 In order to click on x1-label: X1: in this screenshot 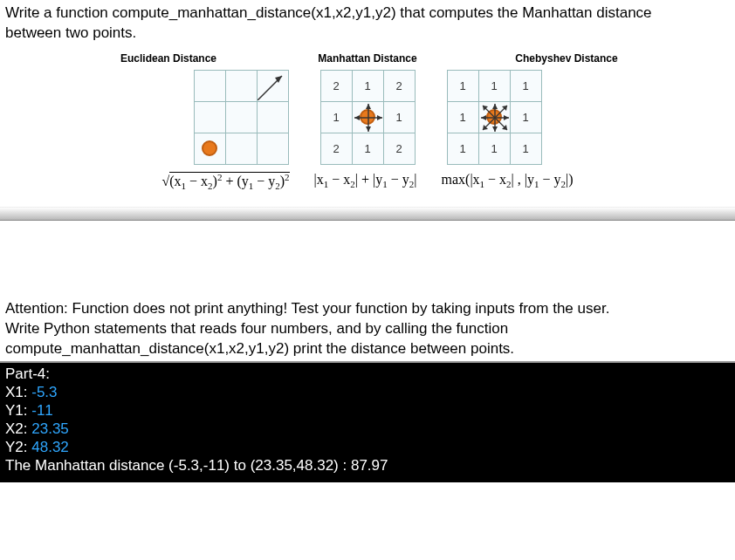, I will do `click(18, 393)`.